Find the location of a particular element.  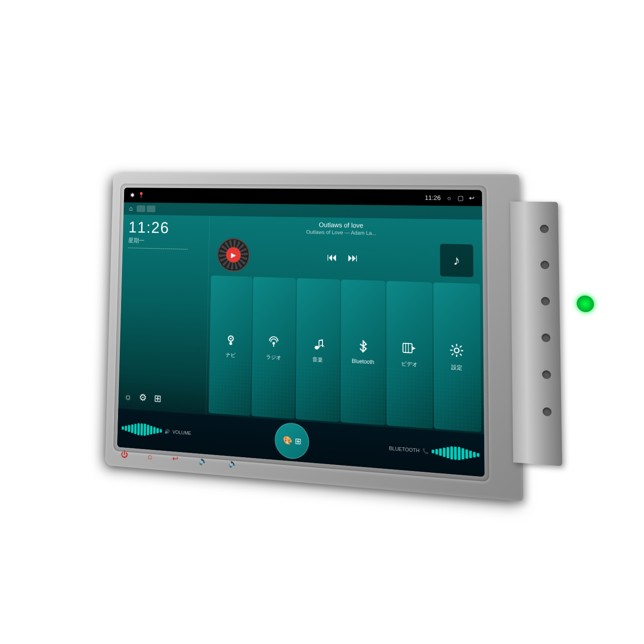

clock-day: 星期一 is located at coordinates (166, 241).